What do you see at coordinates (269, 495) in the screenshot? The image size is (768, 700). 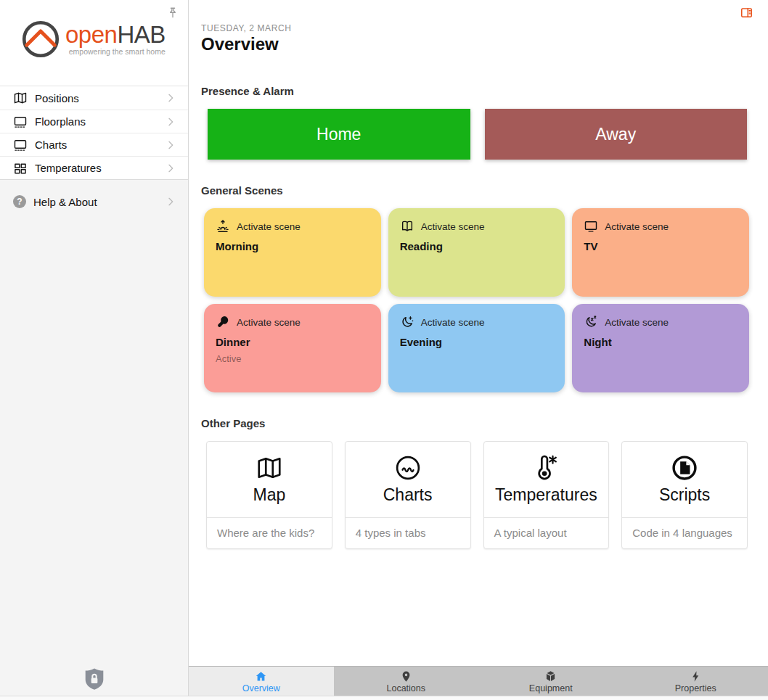 I see `page-card-map: Map Where are the kids?` at bounding box center [269, 495].